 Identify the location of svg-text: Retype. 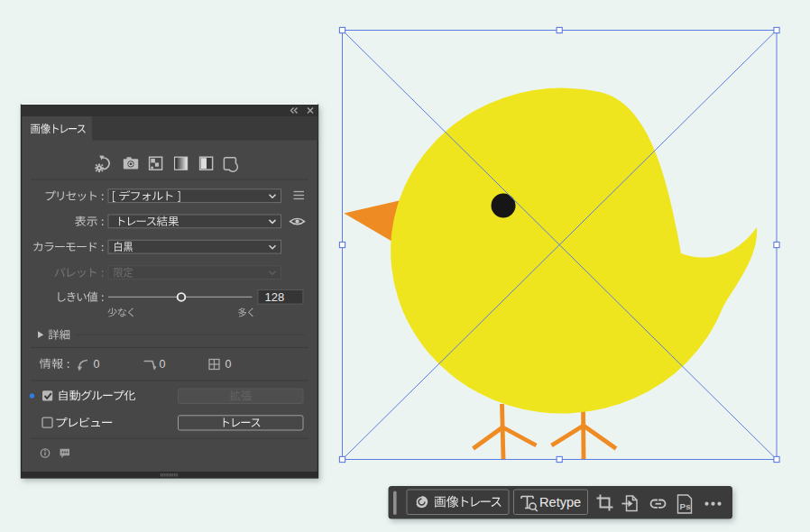
(560, 502).